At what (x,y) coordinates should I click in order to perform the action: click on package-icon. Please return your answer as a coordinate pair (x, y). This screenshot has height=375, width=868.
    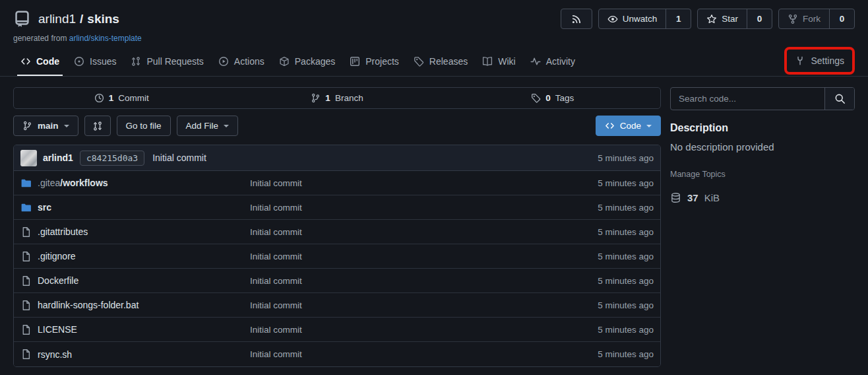
    Looking at the image, I should click on (284, 61).